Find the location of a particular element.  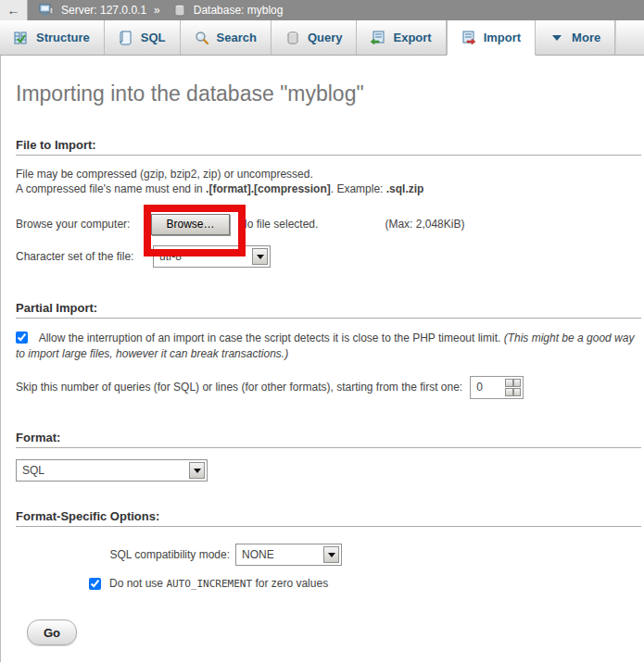

auto-increment-code: AUTO_INCREMENT is located at coordinates (209, 583).